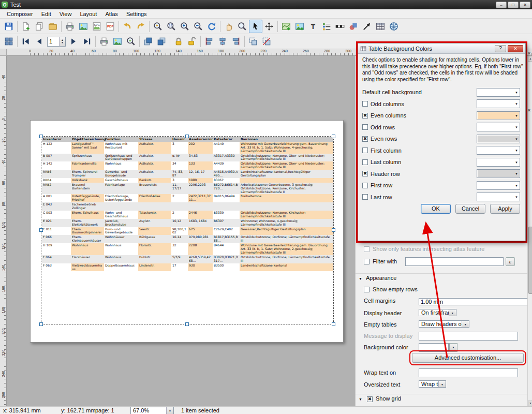 The height and width of the screenshot is (414, 532). Describe the element at coordinates (388, 398) in the screenshot. I see `show-grid-label: Show grid` at that location.